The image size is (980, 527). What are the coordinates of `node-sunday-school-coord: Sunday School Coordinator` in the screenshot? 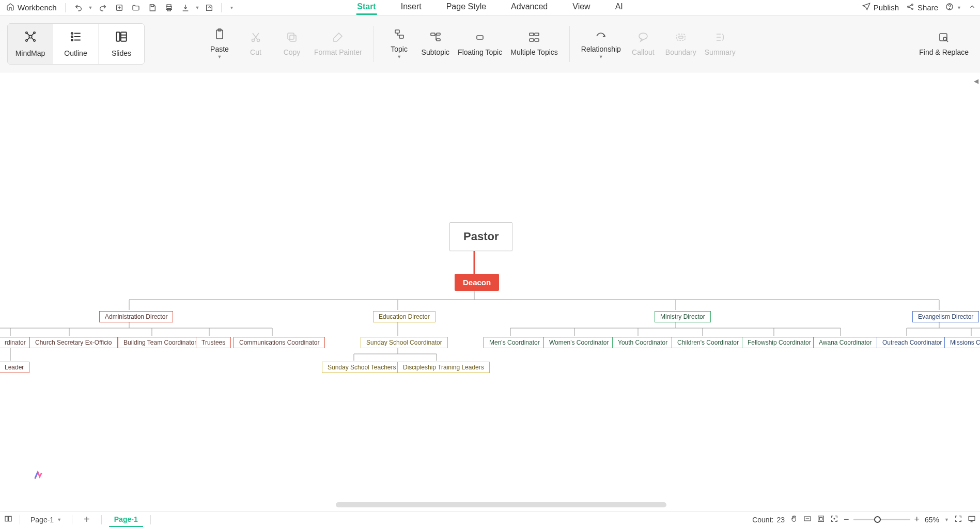 It's located at (404, 343).